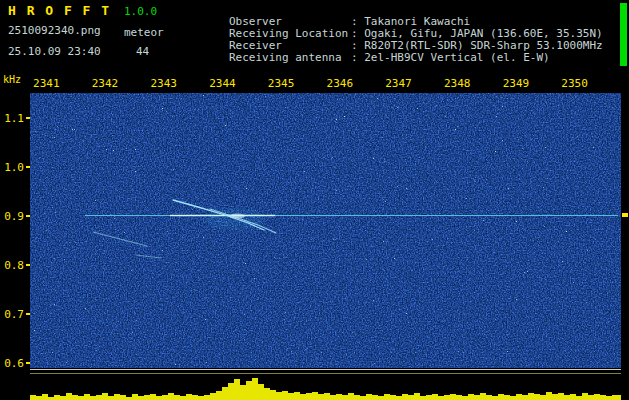 This screenshot has height=400, width=629. Describe the element at coordinates (326, 84) in the screenshot. I see `time-axis: 2341234223432344234523462347234823492350` at that location.